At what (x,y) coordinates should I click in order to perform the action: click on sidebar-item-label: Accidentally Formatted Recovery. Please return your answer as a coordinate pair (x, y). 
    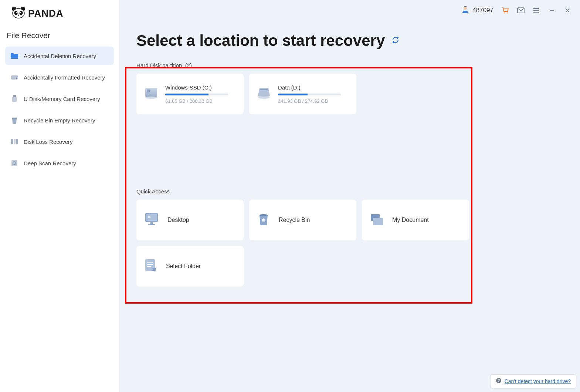
    Looking at the image, I should click on (64, 78).